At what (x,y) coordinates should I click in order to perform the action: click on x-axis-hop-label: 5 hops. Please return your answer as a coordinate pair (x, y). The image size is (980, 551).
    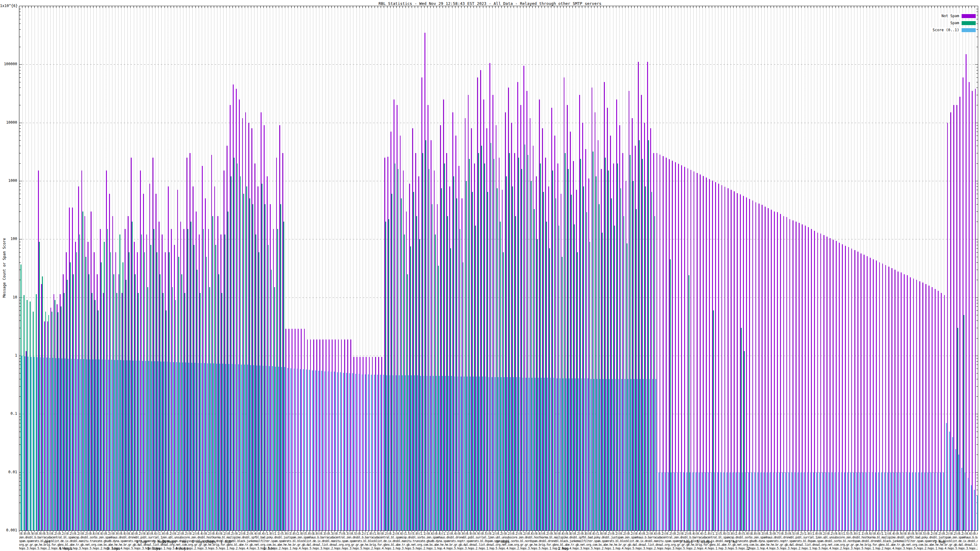
    Looking at the image, I should click on (154, 548).